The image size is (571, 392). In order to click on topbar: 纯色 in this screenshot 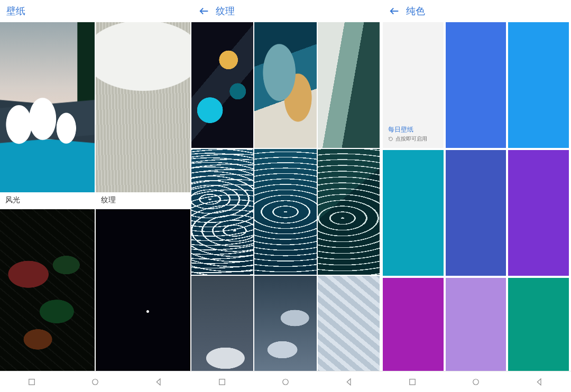, I will do `click(476, 11)`.